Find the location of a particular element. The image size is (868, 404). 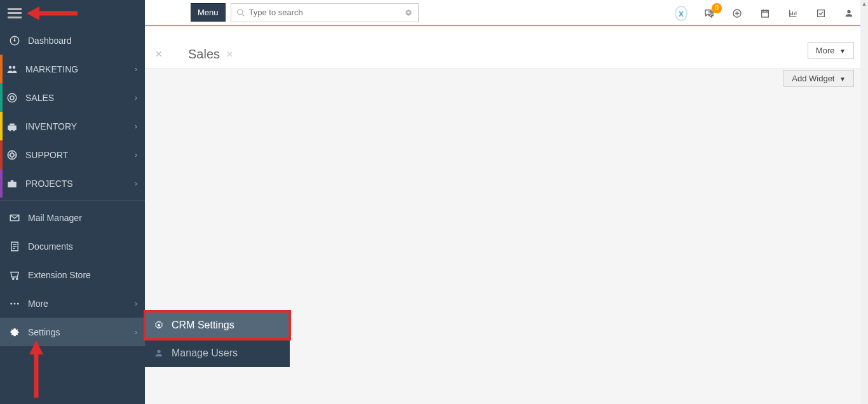

user-profile-icon is located at coordinates (849, 13).